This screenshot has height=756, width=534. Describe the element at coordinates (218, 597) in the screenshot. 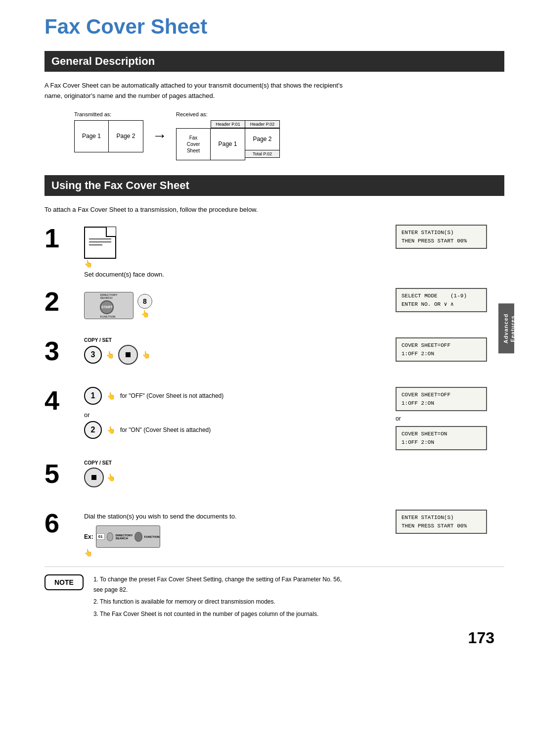

I see `note-content: 1. To change the preset Fax Cover Sheet …` at that location.